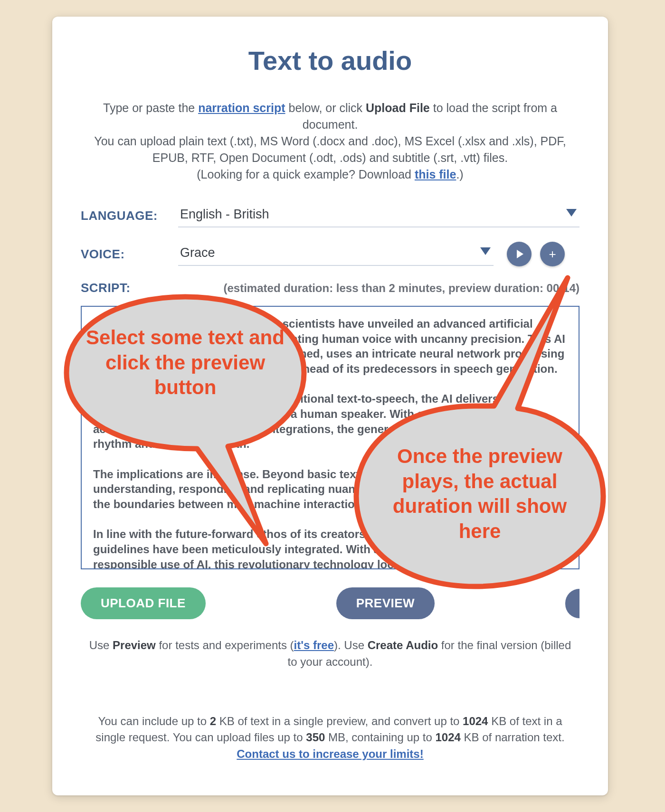  I want to click on usage-hint: Use Preview for tests and experiments (i…, so click(330, 654).